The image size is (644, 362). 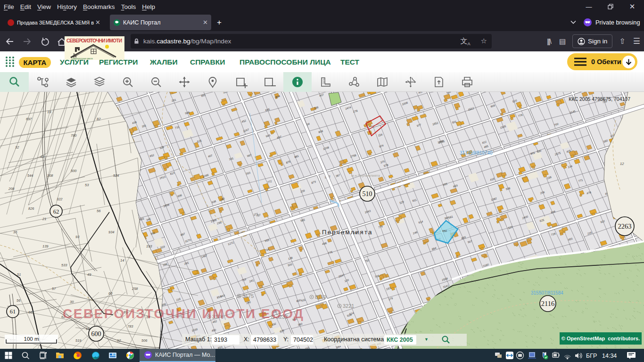 What do you see at coordinates (42, 156) in the screenshot?
I see `svg-text: 43` at bounding box center [42, 156].